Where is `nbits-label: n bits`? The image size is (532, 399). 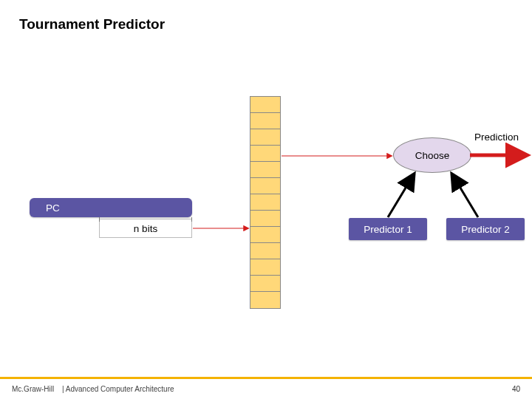 nbits-label: n bits is located at coordinates (146, 229).